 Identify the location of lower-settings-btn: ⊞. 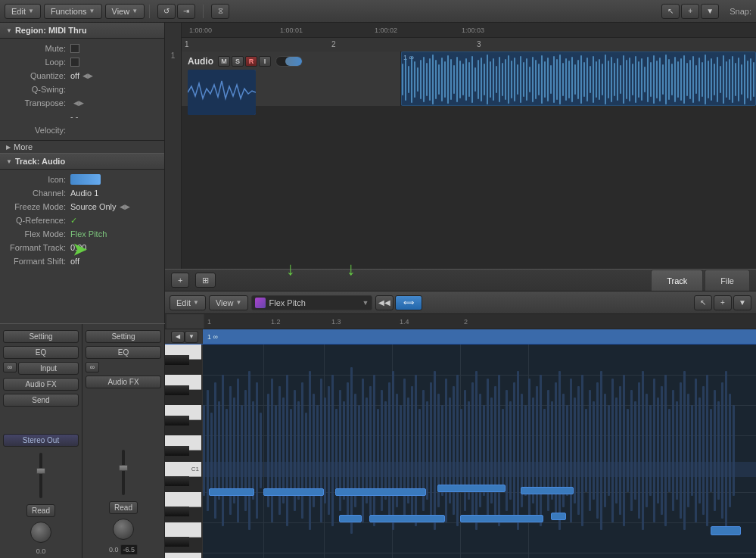
(206, 280).